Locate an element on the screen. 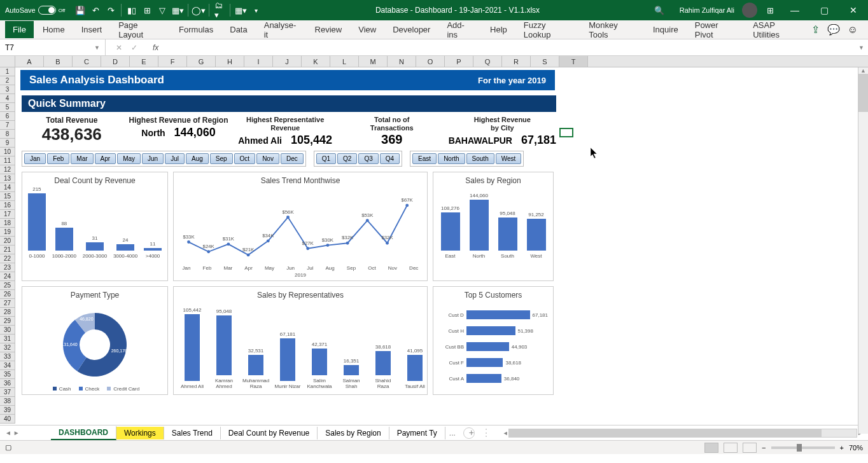 This screenshot has width=868, height=463. col-header-F: F is located at coordinates (173, 61).